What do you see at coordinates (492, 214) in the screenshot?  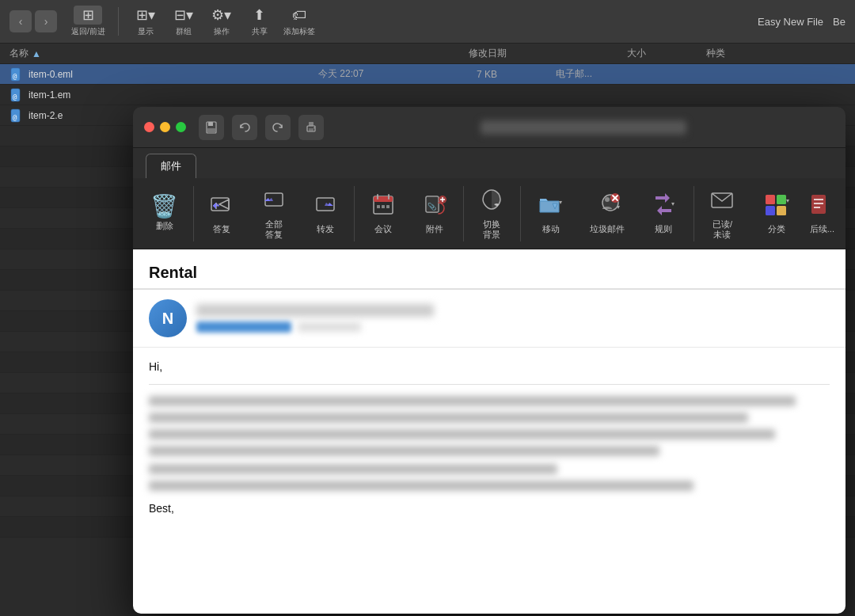 I see `switch-background-button: 切换背景` at bounding box center [492, 214].